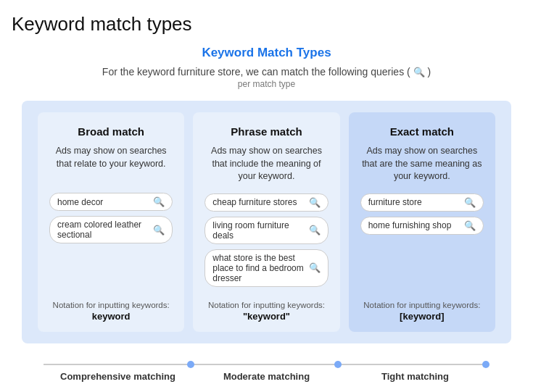 The image size is (533, 392). Describe the element at coordinates (111, 307) in the screenshot. I see `broad-notation: Notation for inputting keywords: keyword` at that location.